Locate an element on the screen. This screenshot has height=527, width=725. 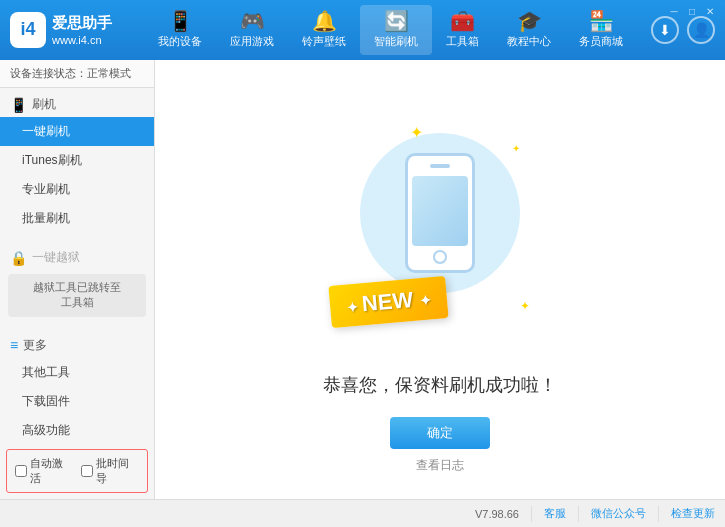
auto-detect-area: 自动激活 批时间导 is located at coordinates (77, 471).